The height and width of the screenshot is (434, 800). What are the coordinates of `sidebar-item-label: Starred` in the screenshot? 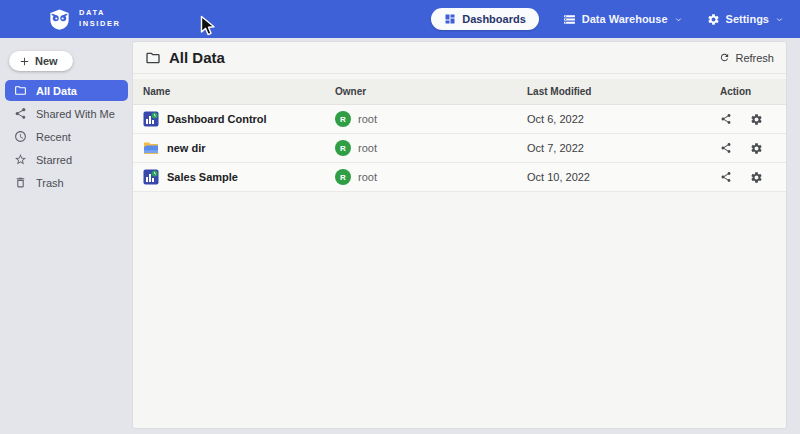 It's located at (54, 160).